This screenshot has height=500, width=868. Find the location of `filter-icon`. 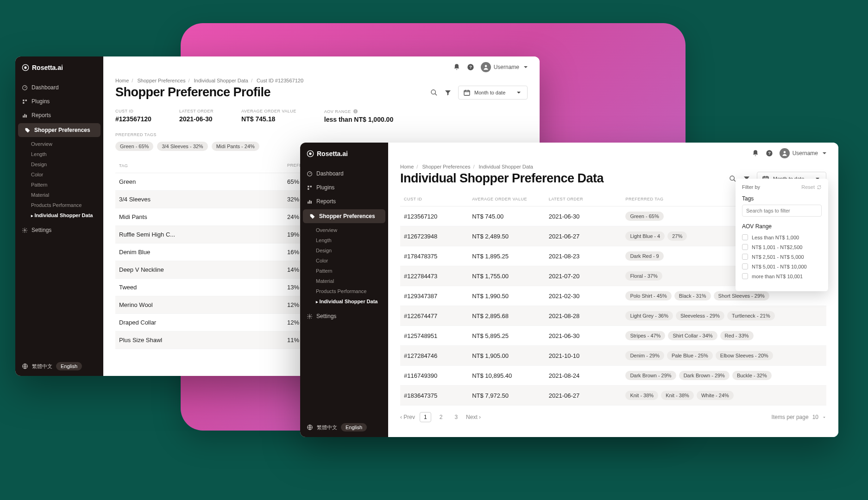

filter-icon is located at coordinates (448, 93).